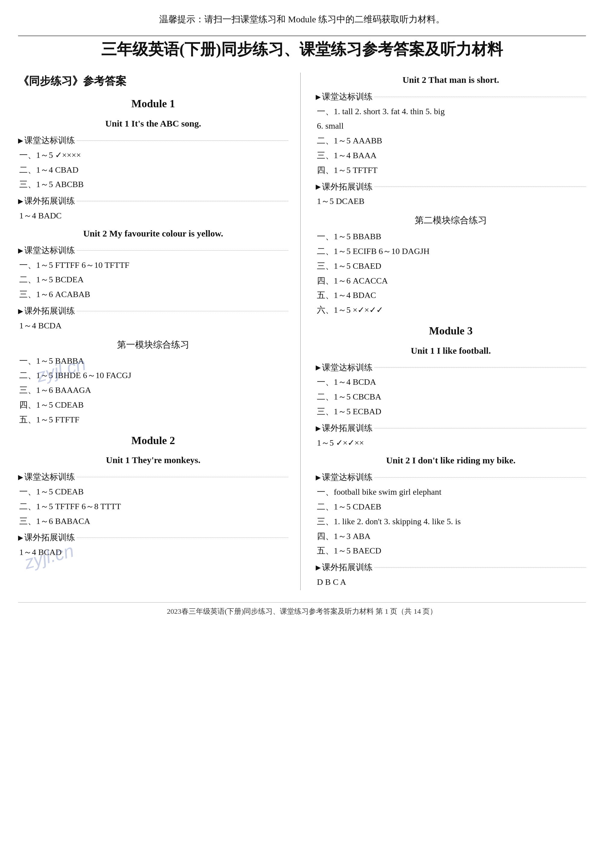  What do you see at coordinates (153, 460) in the screenshot?
I see `unit3-title: Unit 1 They're monkeys.` at bounding box center [153, 460].